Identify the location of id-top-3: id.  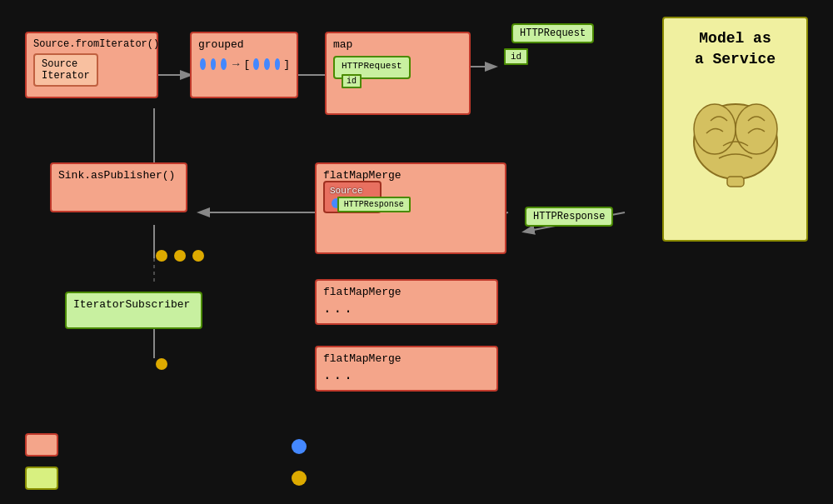
(516, 57).